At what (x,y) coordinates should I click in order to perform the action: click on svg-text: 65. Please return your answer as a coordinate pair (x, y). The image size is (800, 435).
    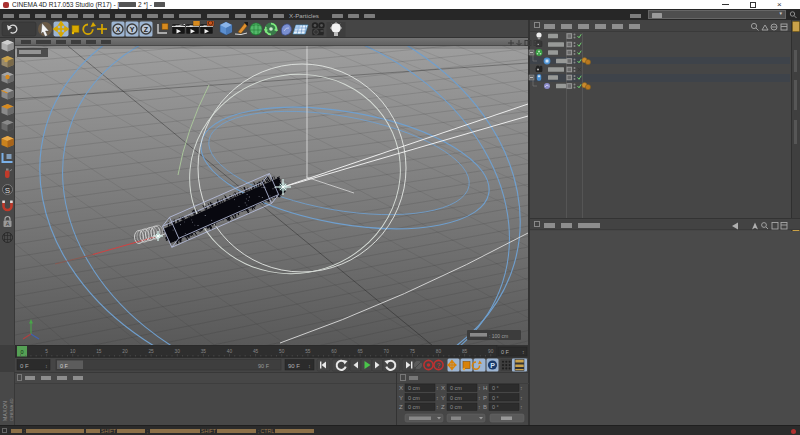
    Looking at the image, I should click on (360, 352).